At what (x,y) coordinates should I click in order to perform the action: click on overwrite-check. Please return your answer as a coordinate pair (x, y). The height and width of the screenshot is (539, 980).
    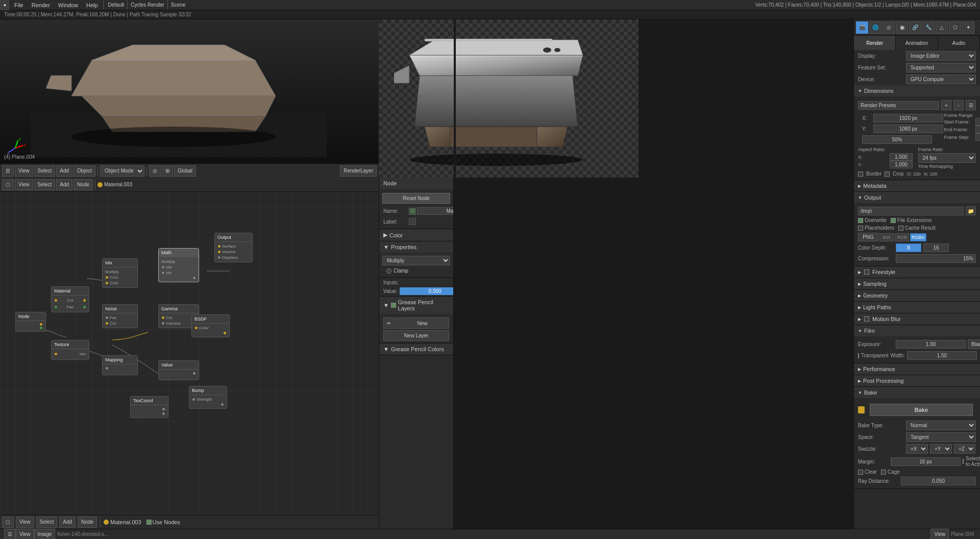
    Looking at the image, I should click on (861, 220).